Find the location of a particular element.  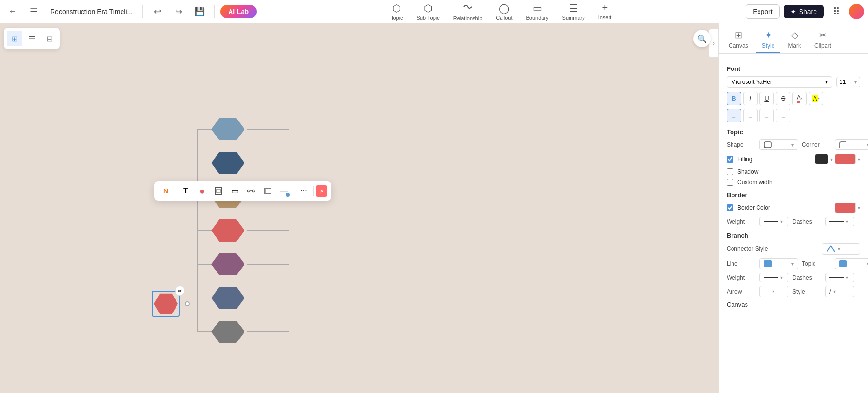

shadow-checkbox is located at coordinates (730, 172).